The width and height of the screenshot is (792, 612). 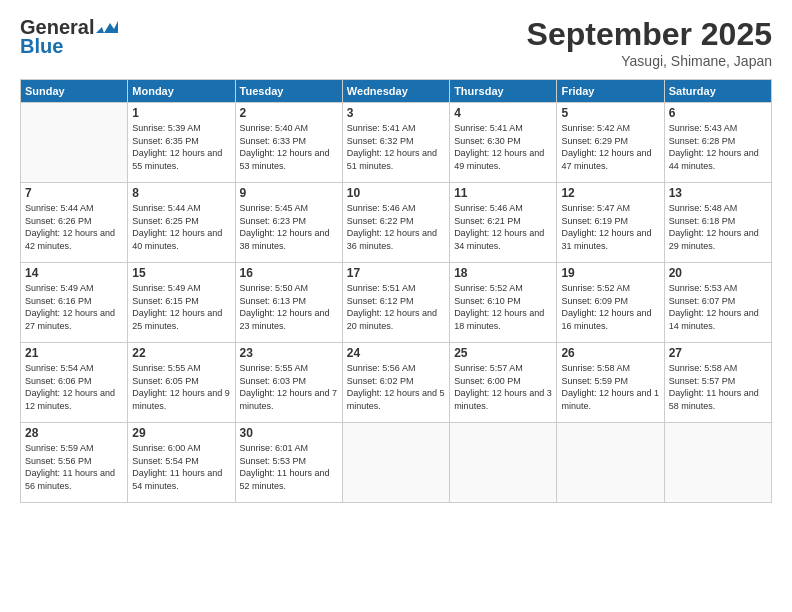 I want to click on day-detail: Sunrise: 5:49 AMSunset: 6:15 PMDaylight:…, so click(x=181, y=307).